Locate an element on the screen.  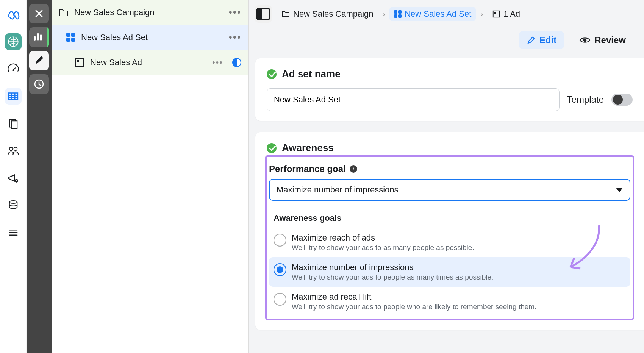
nav-dashboard is located at coordinates (13, 69).